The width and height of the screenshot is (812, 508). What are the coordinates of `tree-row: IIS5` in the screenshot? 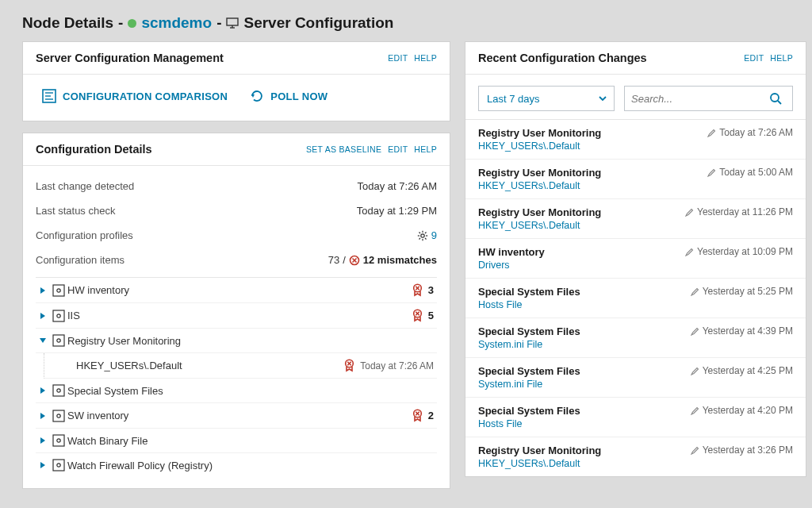 It's located at (236, 316).